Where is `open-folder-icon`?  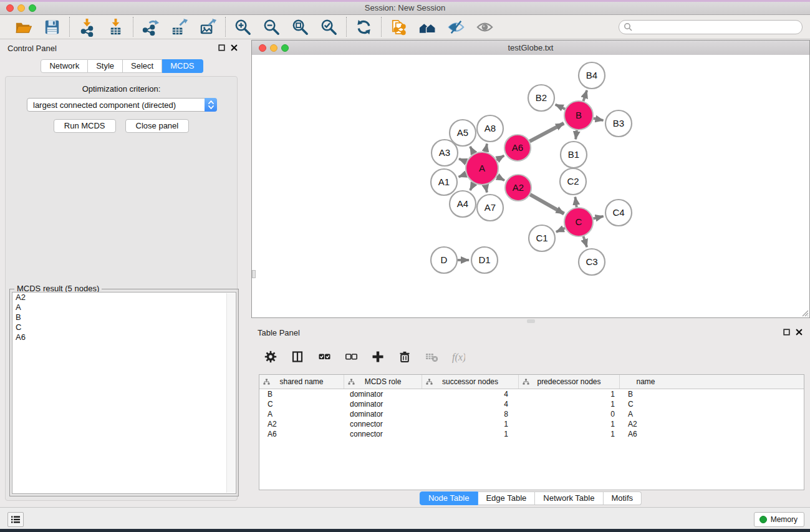
open-folder-icon is located at coordinates (24, 27).